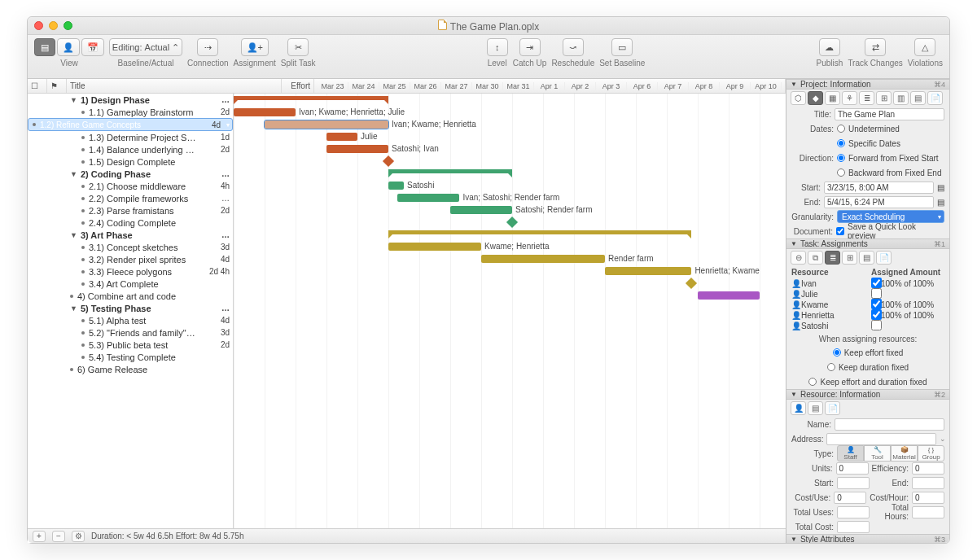  I want to click on col-effort: Effort, so click(298, 86).